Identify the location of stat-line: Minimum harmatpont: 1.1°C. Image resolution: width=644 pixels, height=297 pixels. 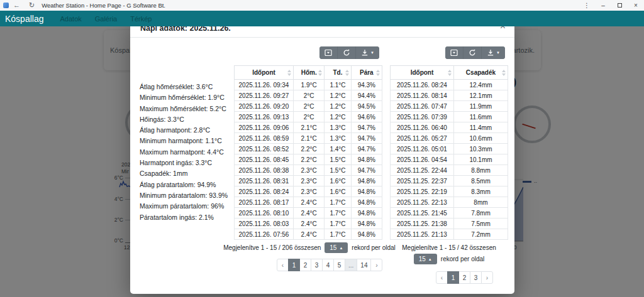
(189, 141).